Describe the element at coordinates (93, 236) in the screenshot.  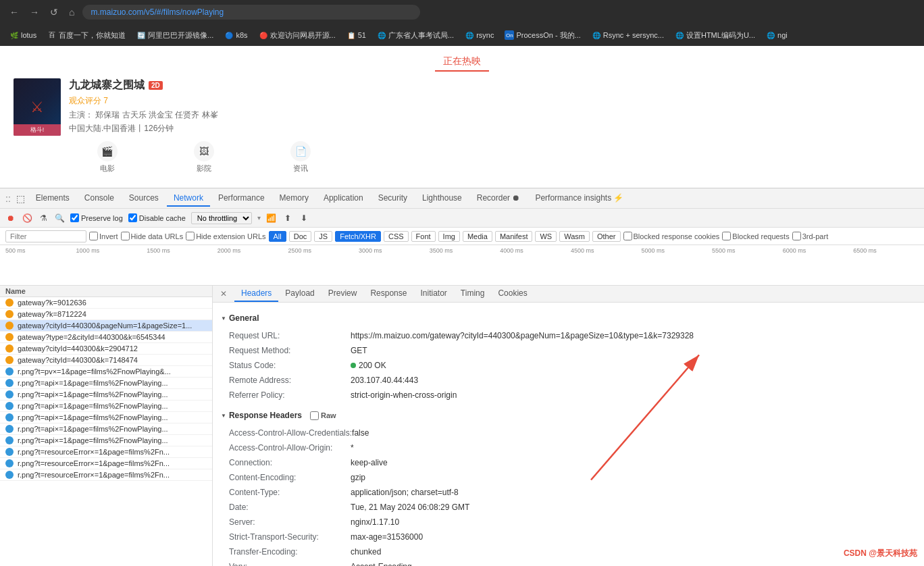
I see `invert-input` at that location.